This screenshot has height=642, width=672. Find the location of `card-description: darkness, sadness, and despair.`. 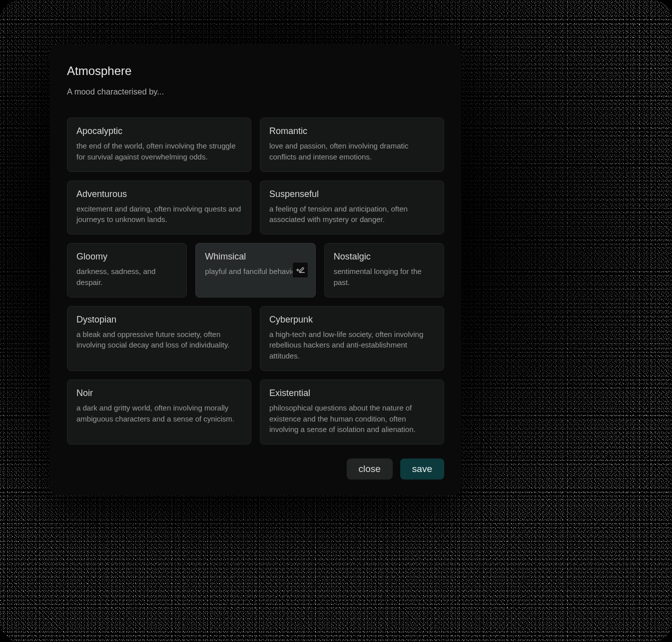

card-description: darkness, sadness, and despair. is located at coordinates (127, 277).